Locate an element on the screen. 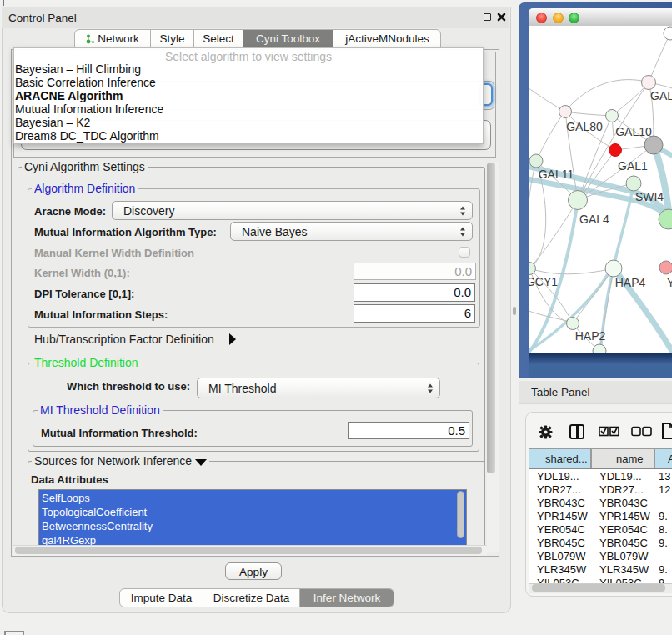 The width and height of the screenshot is (672, 635). svg-text: GAL4 is located at coordinates (594, 219).